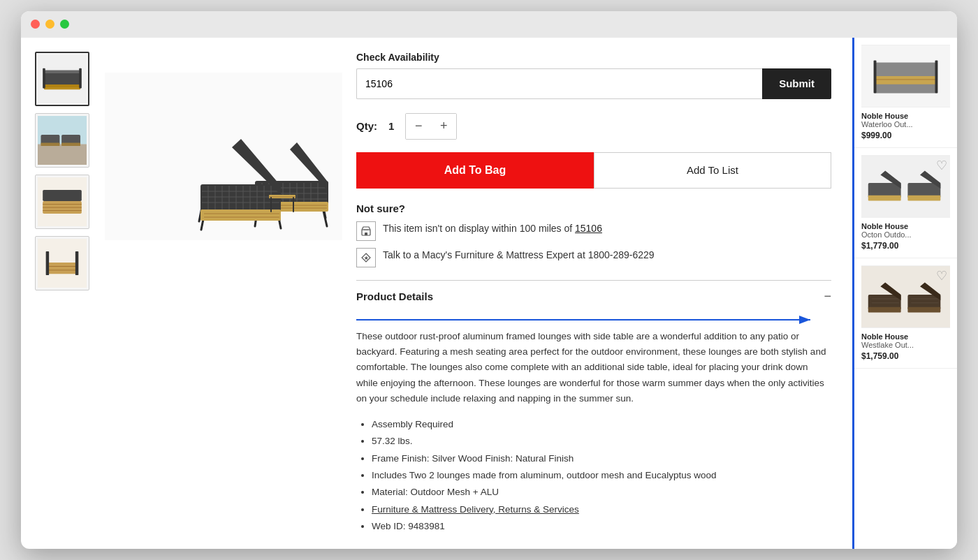 Image resolution: width=978 pixels, height=560 pixels. I want to click on store-icon, so click(366, 231).